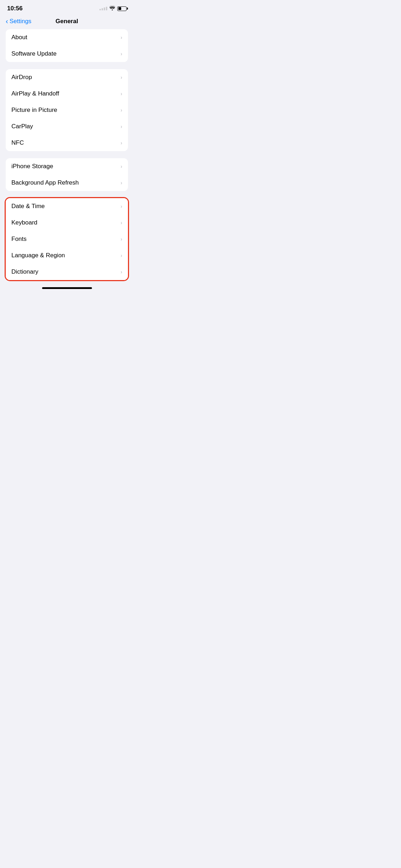  What do you see at coordinates (122, 9) in the screenshot?
I see `battery-icon` at bounding box center [122, 9].